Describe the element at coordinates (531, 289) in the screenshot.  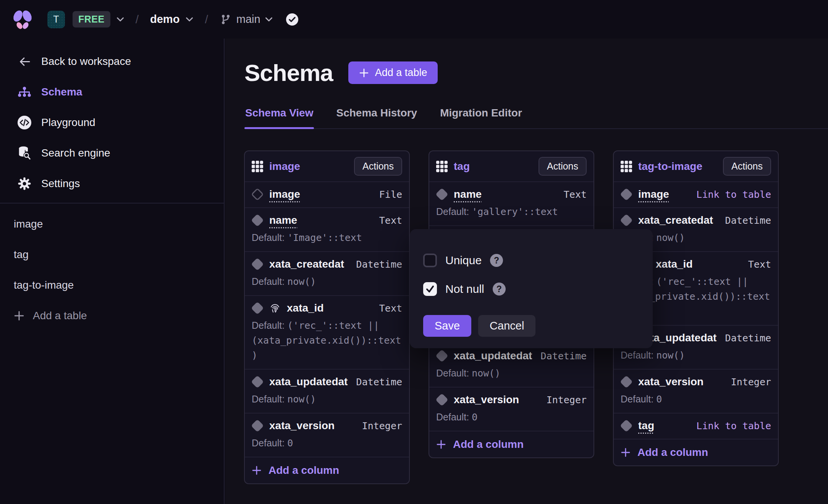
I see `column-settings-popover: Unique ? Not null ? Save Cancel` at that location.